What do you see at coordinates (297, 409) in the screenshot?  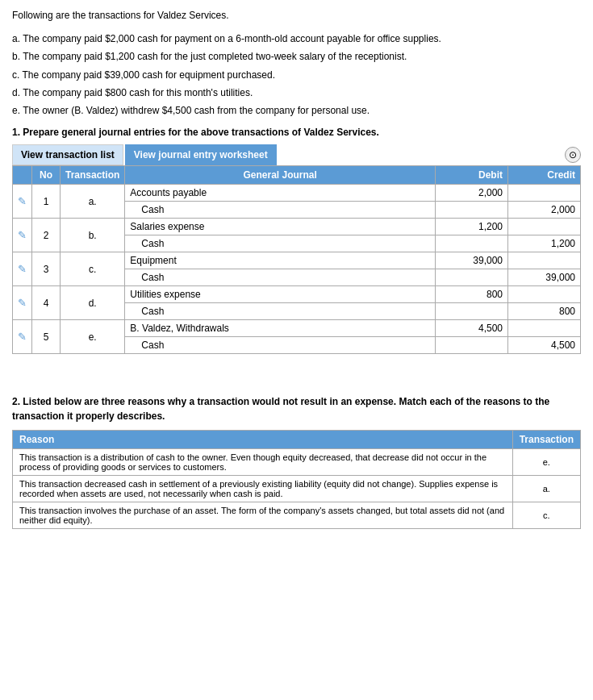 I see `section2-title: 2. Listed below are three reasons why a …` at bounding box center [297, 409].